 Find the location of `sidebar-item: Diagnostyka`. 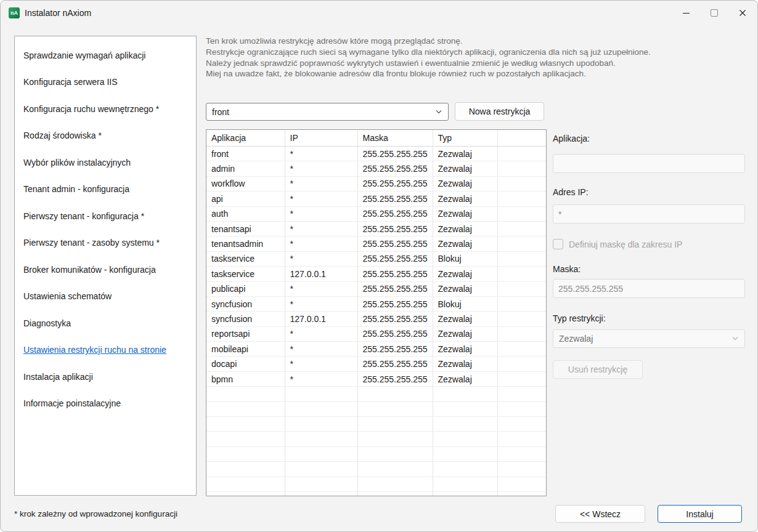

sidebar-item: Diagnostyka is located at coordinates (105, 323).